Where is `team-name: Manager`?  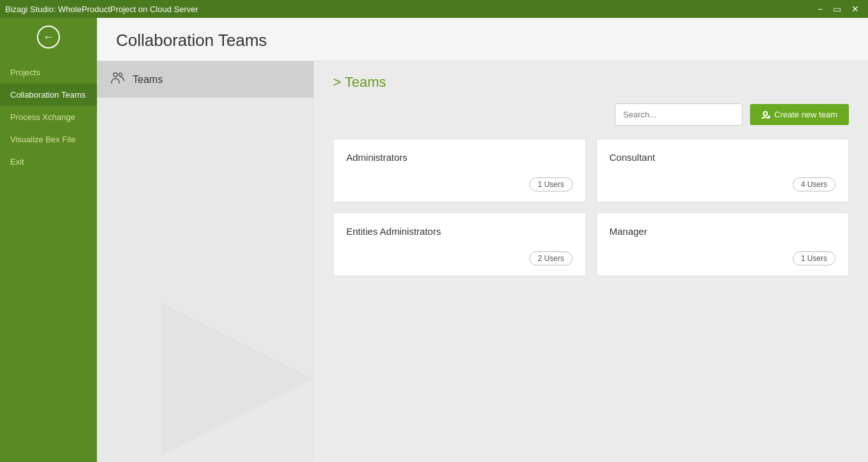
team-name: Manager is located at coordinates (723, 231).